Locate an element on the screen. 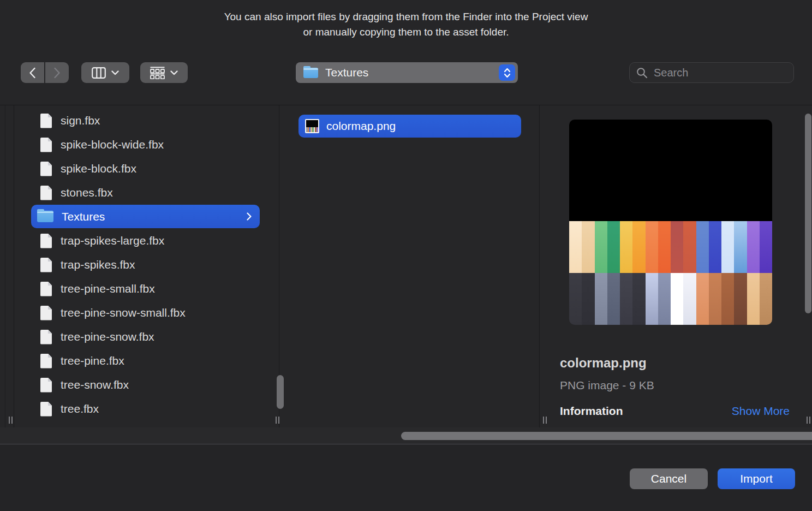 This screenshot has width=812, height=511. view-mode-button is located at coordinates (105, 73).